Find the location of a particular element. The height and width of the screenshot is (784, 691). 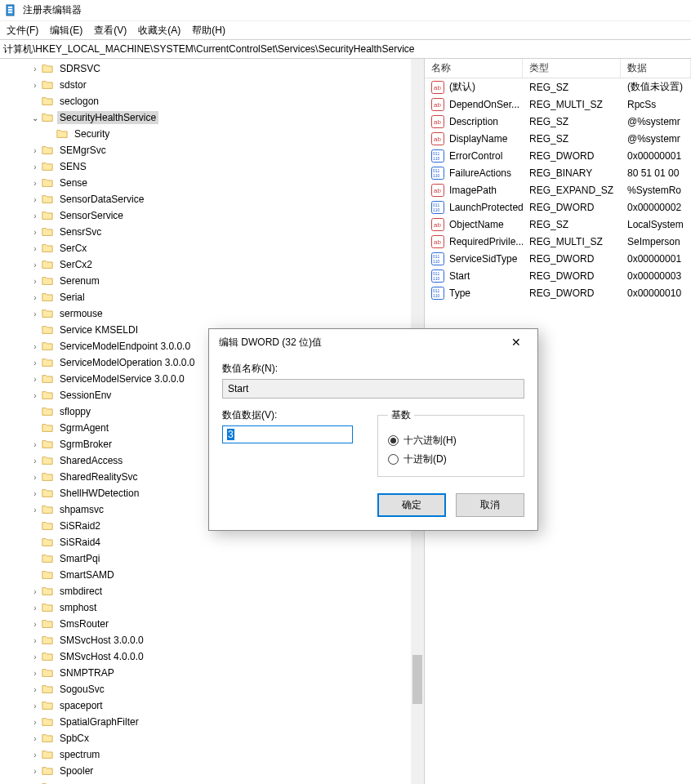

values-list: (默认)REG_SZ(数值未设置)DependOnSer...REG_MULTI… is located at coordinates (558, 189).